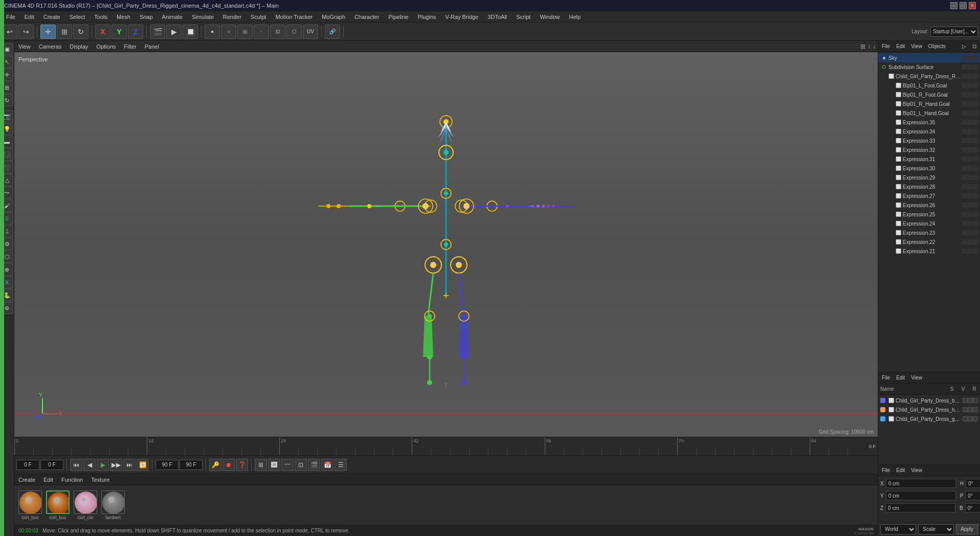  Describe the element at coordinates (294, 17) in the screenshot. I see `menu-item-motion-tracker: Motion Tracker` at that location.